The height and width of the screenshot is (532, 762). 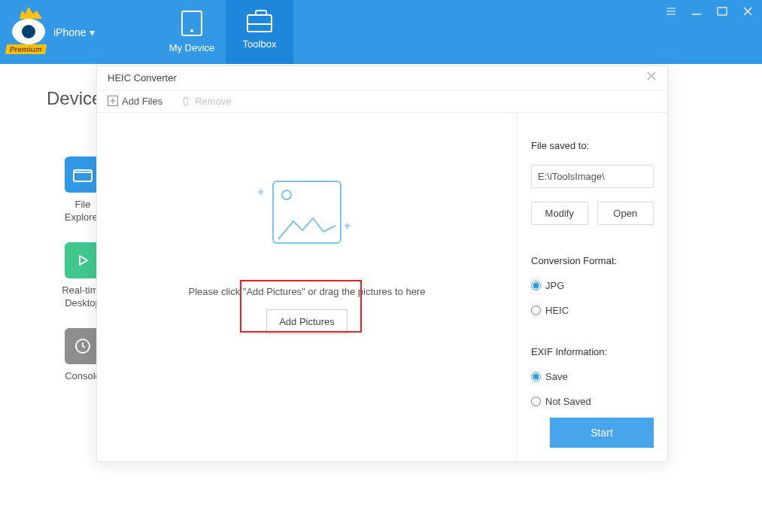 I want to click on add-files-button: Add Files, so click(x=135, y=101).